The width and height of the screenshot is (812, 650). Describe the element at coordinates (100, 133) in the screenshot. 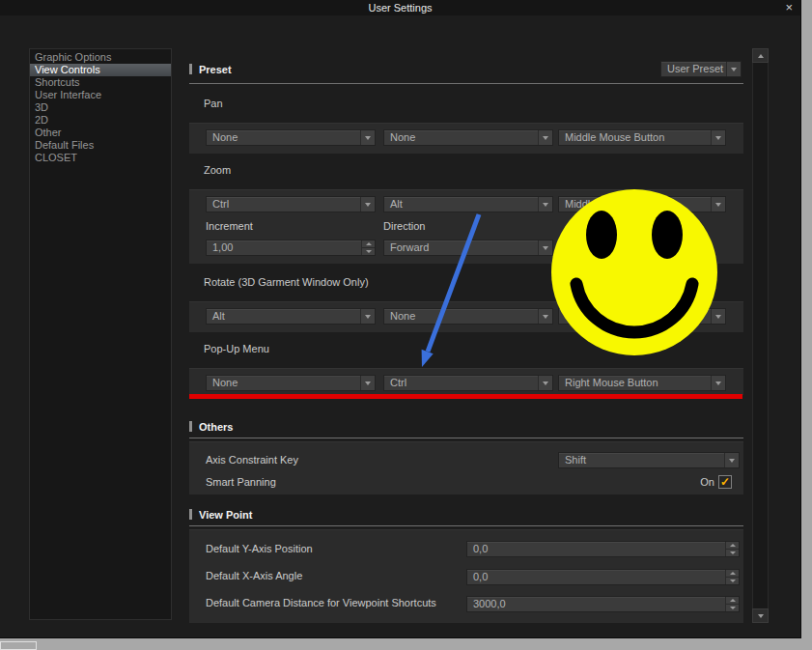

I see `sidebar-item-other: Other` at that location.